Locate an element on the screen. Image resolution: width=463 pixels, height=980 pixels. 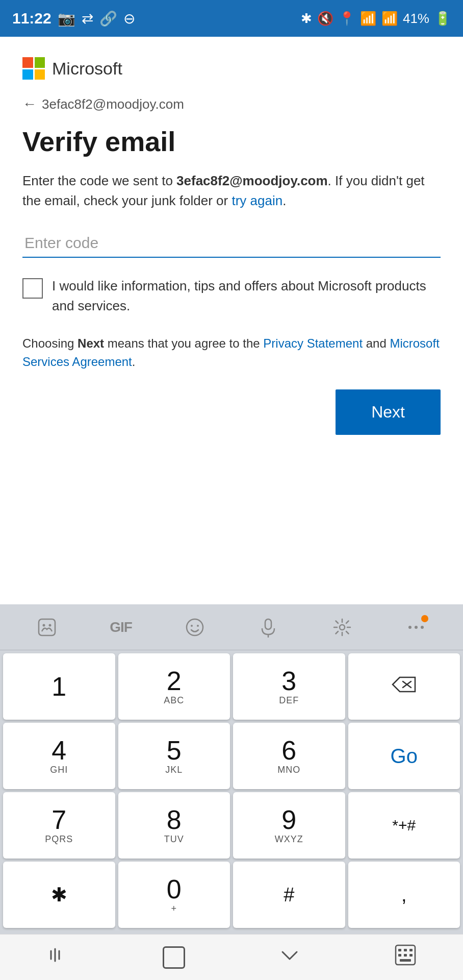
code-input is located at coordinates (232, 243).